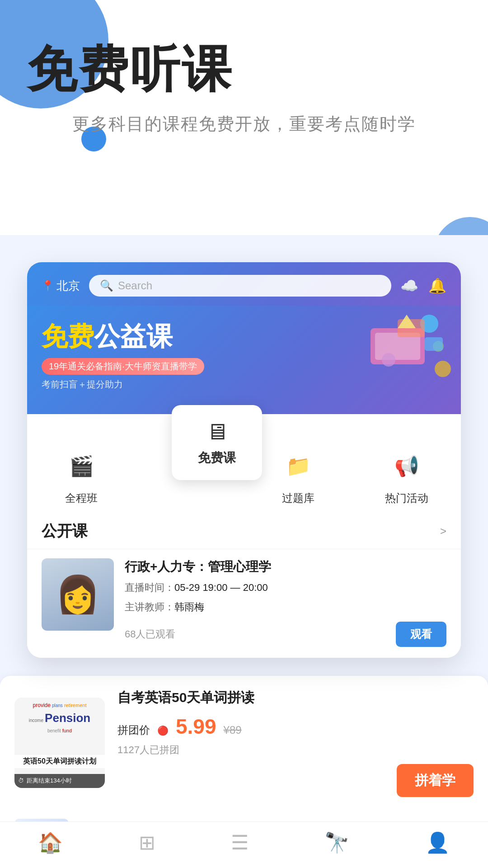  Describe the element at coordinates (68, 336) in the screenshot. I see `banner-highlight: 免费` at that location.